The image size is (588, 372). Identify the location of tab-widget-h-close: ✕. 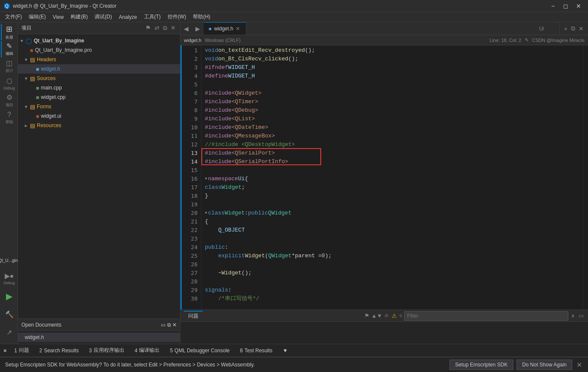
(238, 29).